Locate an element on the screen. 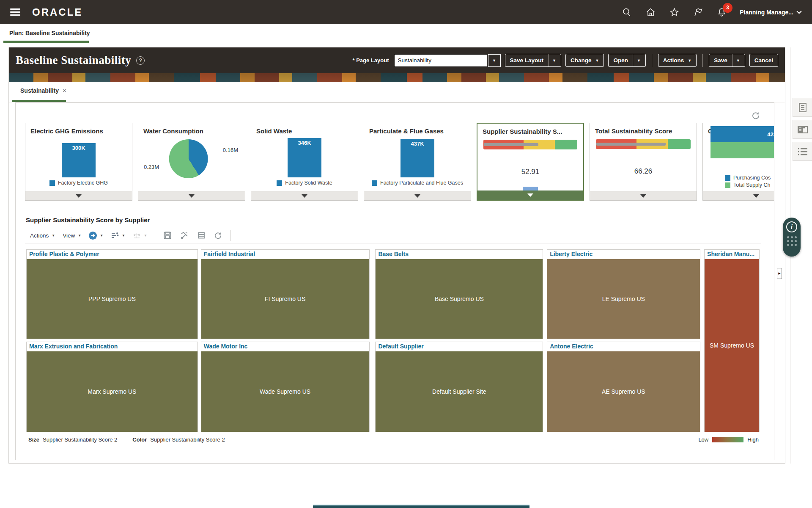  cancel-button: Cancel is located at coordinates (764, 60).